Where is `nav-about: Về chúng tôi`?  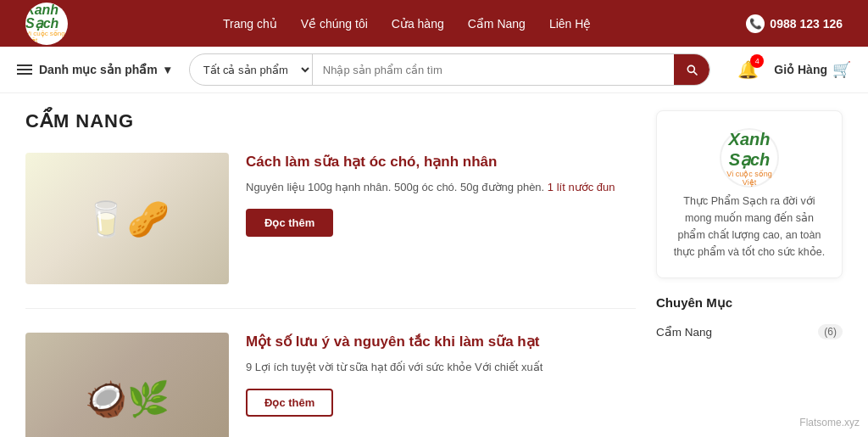 nav-about: Về chúng tôi is located at coordinates (334, 24).